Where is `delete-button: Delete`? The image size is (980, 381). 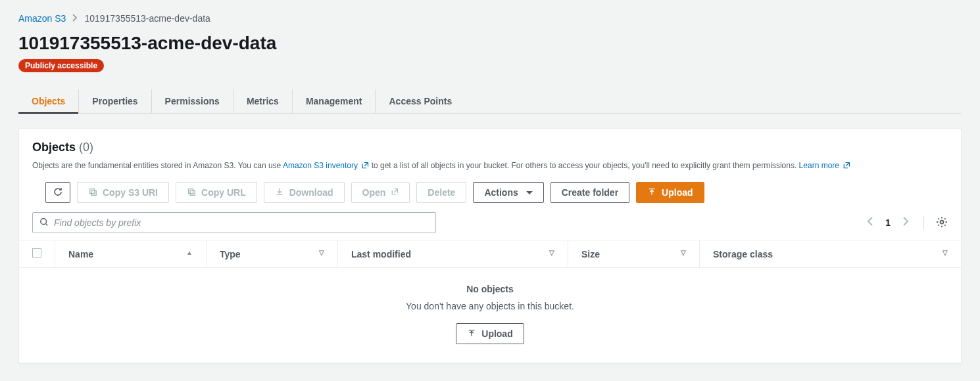
delete-button: Delete is located at coordinates (441, 192).